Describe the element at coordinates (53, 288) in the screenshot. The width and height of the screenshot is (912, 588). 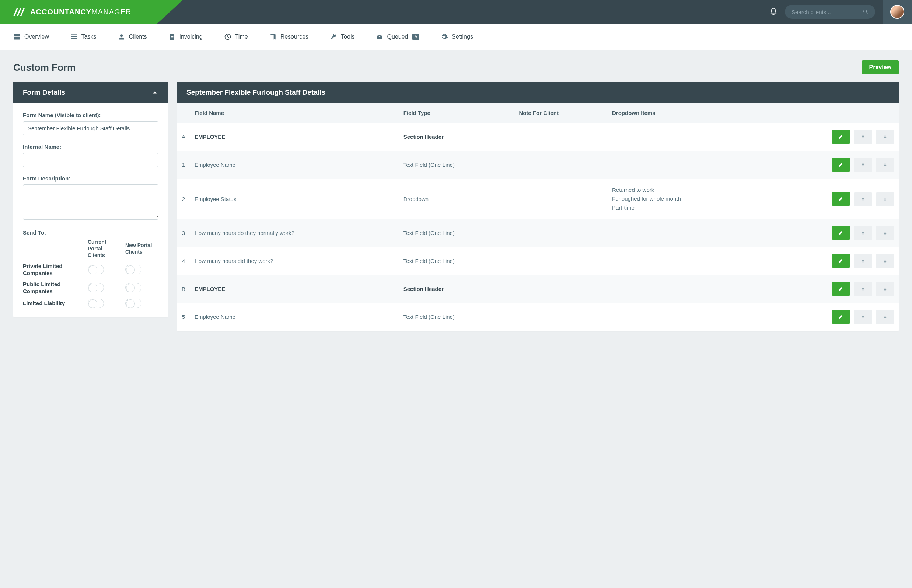
I see `sendto-row-label: Public Limited Companies` at that location.